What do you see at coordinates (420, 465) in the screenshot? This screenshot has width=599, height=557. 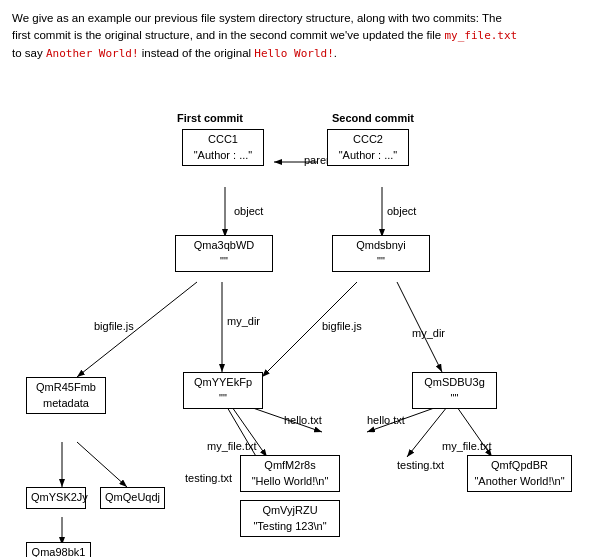 I see `testing2-label: testing.txt` at bounding box center [420, 465].